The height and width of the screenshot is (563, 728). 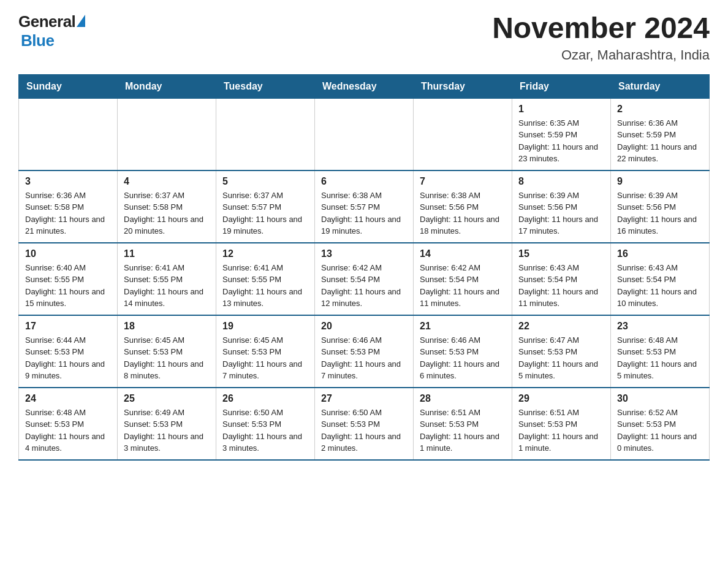 What do you see at coordinates (364, 86) in the screenshot?
I see `calendar-header-row: SundayMondayTuesdayWednesdayThursdayFrid…` at bounding box center [364, 86].